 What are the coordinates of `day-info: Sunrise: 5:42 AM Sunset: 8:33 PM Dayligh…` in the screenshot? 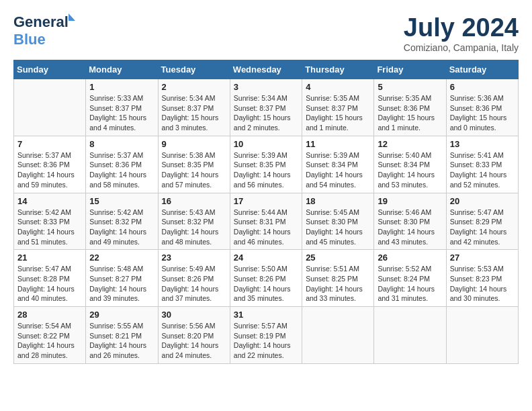 It's located at (50, 227).